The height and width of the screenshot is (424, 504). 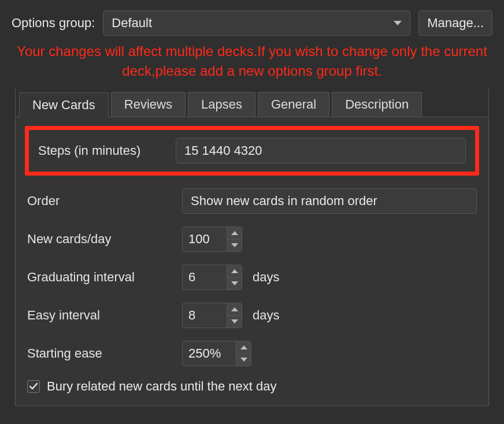 I want to click on order-label: Order, so click(x=99, y=201).